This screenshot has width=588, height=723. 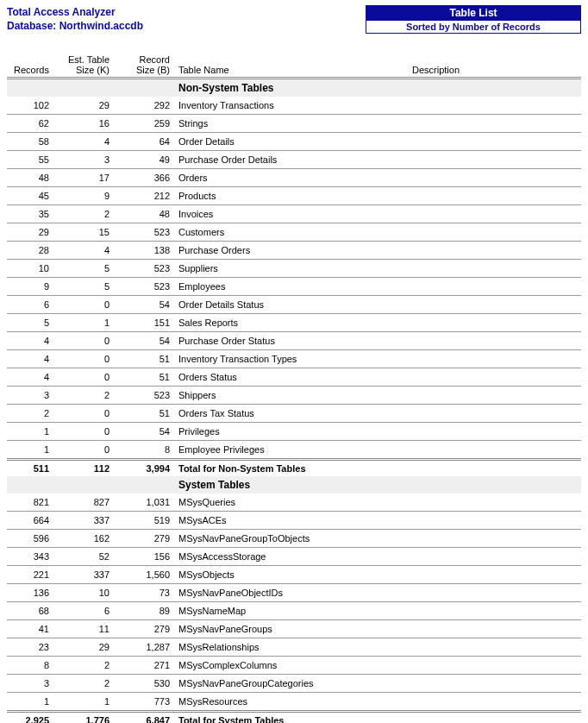 I want to click on subtotal-records: 2,925, so click(x=31, y=718).